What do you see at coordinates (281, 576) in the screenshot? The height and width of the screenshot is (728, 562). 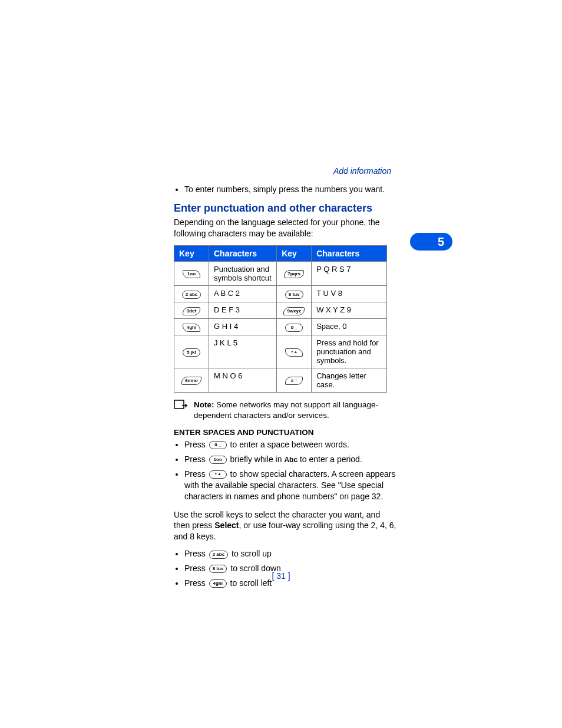 I see `page-number: [ 31 ]` at bounding box center [281, 576].